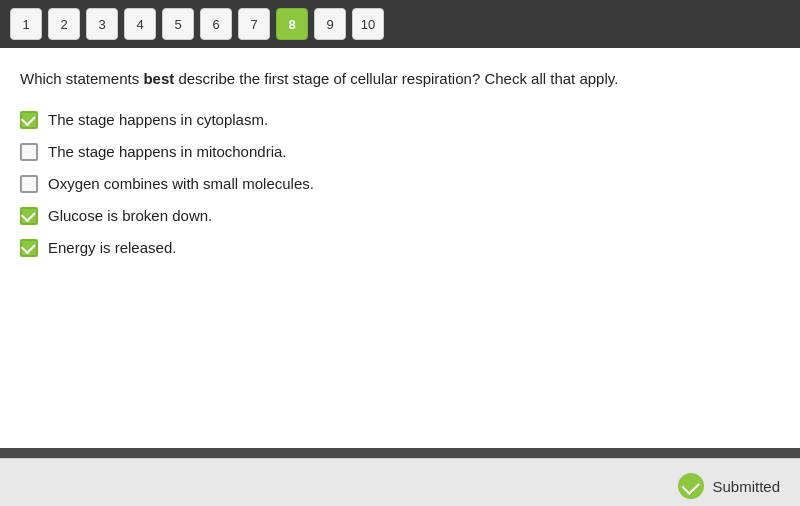  I want to click on option-label-5: Energy is released., so click(112, 248).